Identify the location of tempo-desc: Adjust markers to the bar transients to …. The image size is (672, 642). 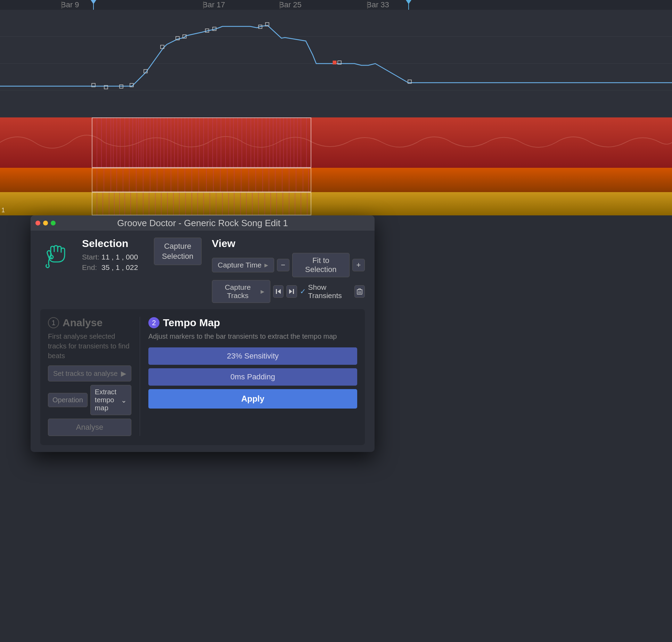
(253, 336).